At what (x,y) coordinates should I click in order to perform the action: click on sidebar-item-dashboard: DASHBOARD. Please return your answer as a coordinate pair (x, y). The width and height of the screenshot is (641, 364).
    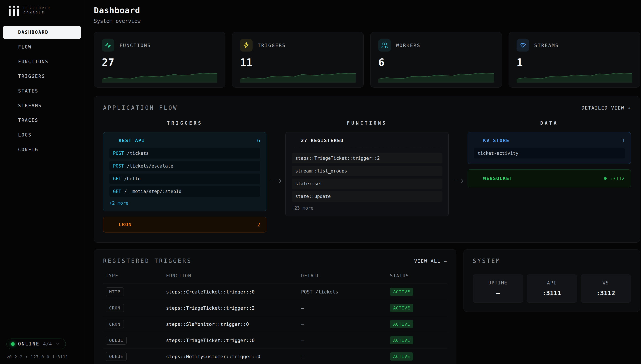
    Looking at the image, I should click on (42, 32).